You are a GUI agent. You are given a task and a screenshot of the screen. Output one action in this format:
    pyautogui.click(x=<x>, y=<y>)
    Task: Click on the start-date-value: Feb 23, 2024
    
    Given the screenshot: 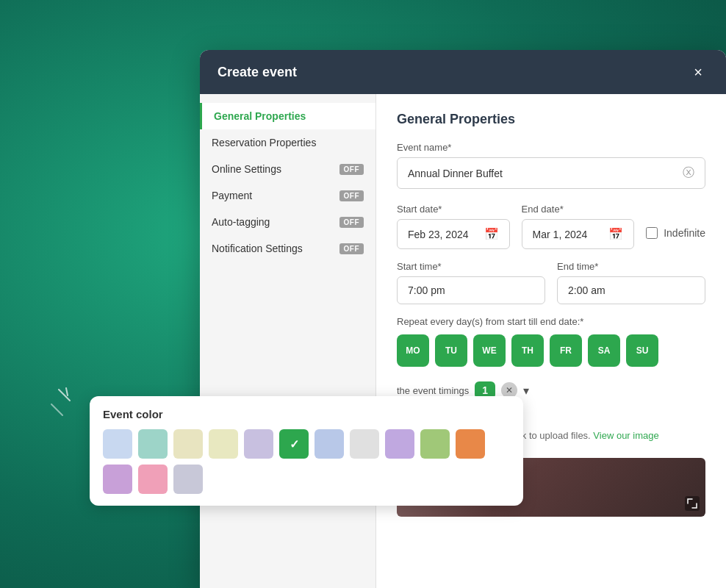 What is the action you would take?
    pyautogui.click(x=438, y=234)
    